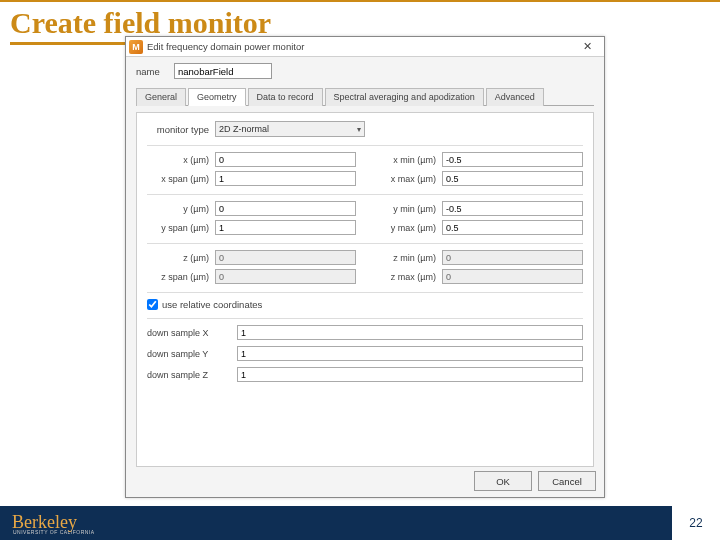 This screenshot has height=540, width=720. Describe the element at coordinates (408, 209) in the screenshot. I see `ymin-label: y min (µm)` at that location.